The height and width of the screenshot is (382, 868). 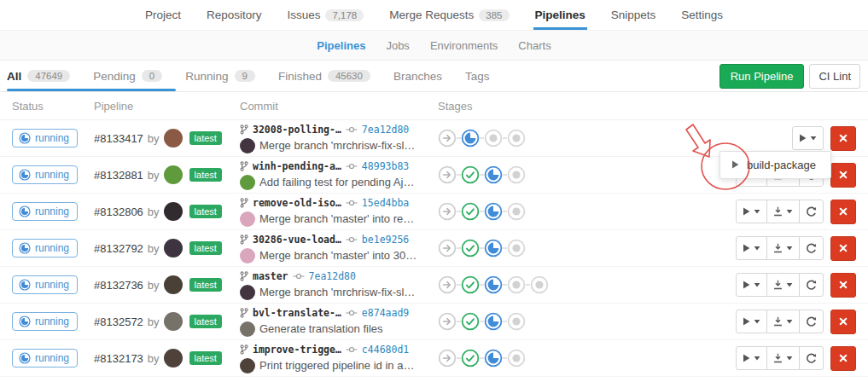 I want to click on sub-nav-item-charts: Charts, so click(x=534, y=46).